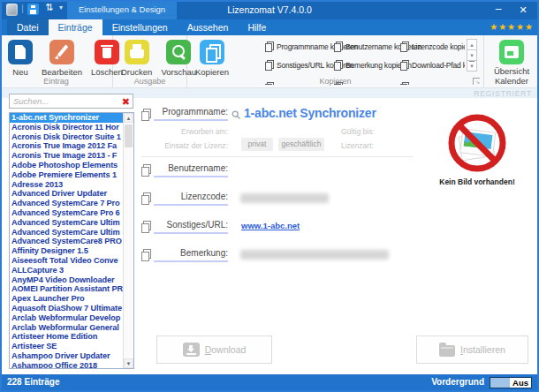 This screenshot has height=392, width=539. I want to click on programmname-label: Programmname:, so click(191, 114).